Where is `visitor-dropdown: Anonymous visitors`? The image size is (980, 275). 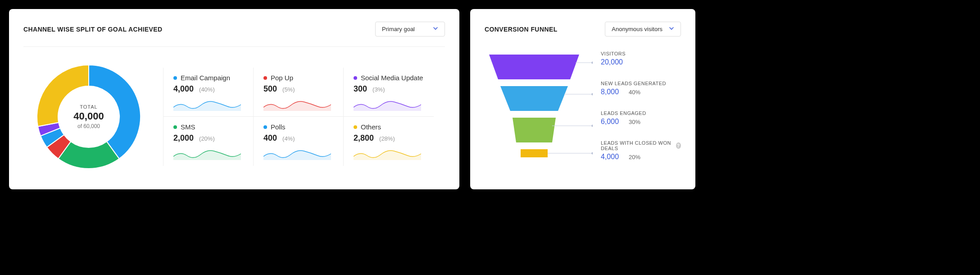 visitor-dropdown: Anonymous visitors is located at coordinates (643, 29).